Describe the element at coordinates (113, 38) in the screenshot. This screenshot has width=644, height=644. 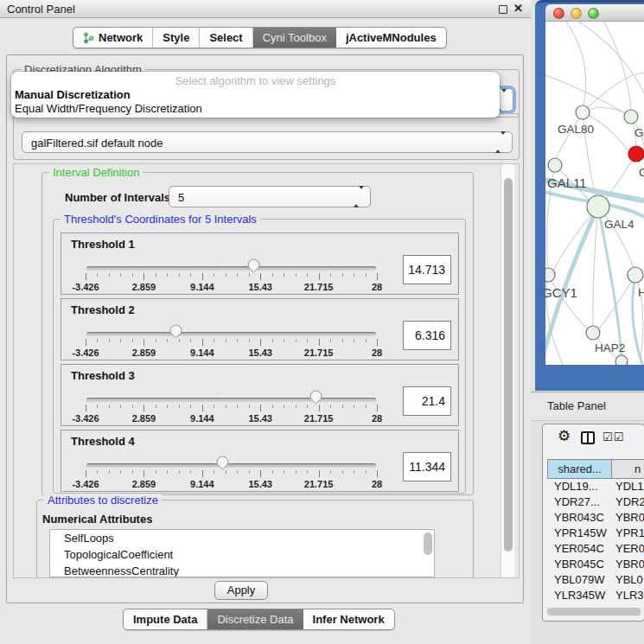
I see `tab-network: Network` at that location.